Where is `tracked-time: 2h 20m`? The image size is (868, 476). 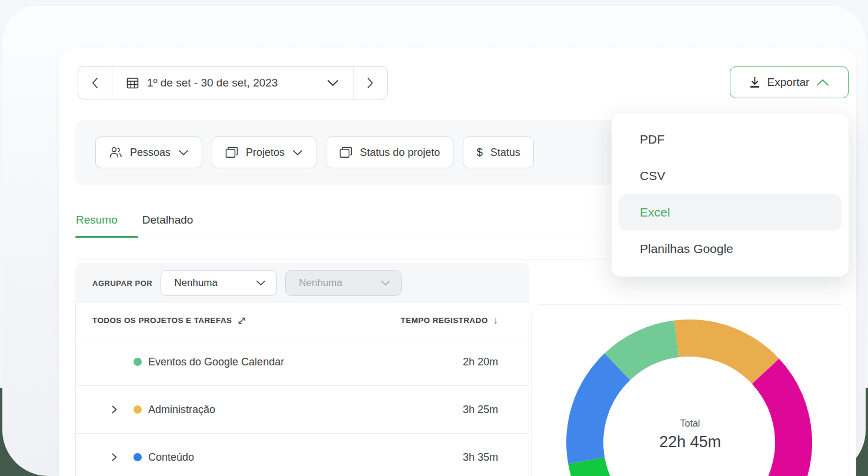 tracked-time: 2h 20m is located at coordinates (480, 362).